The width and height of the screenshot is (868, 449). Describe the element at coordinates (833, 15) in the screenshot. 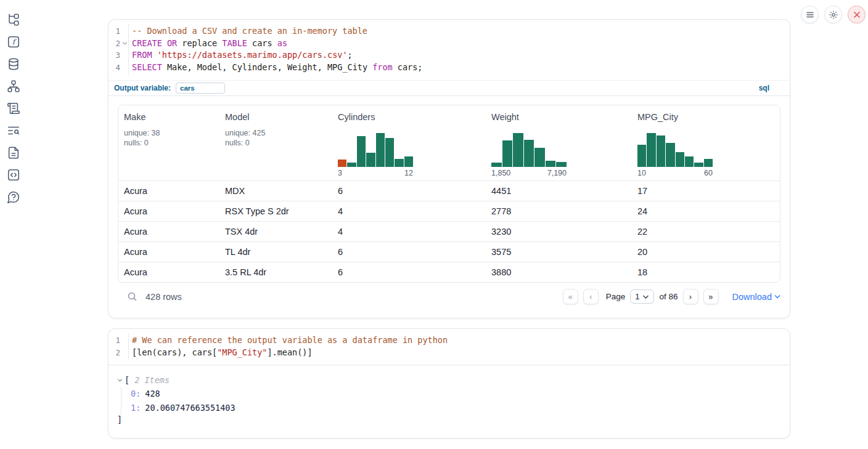

I see `notebook-controls` at that location.